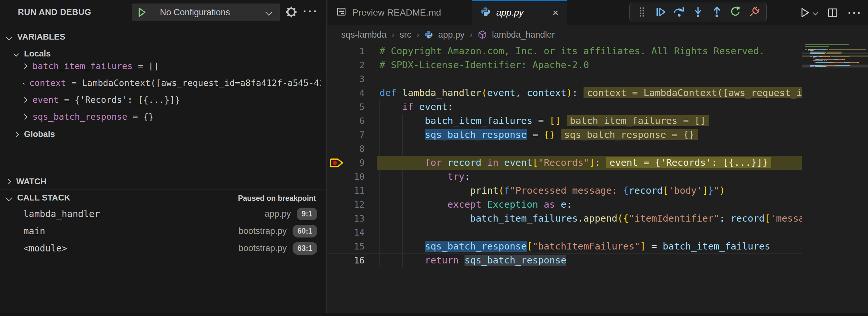 The height and width of the screenshot is (316, 868). What do you see at coordinates (642, 12) in the screenshot?
I see `drag-handle-icon` at bounding box center [642, 12].